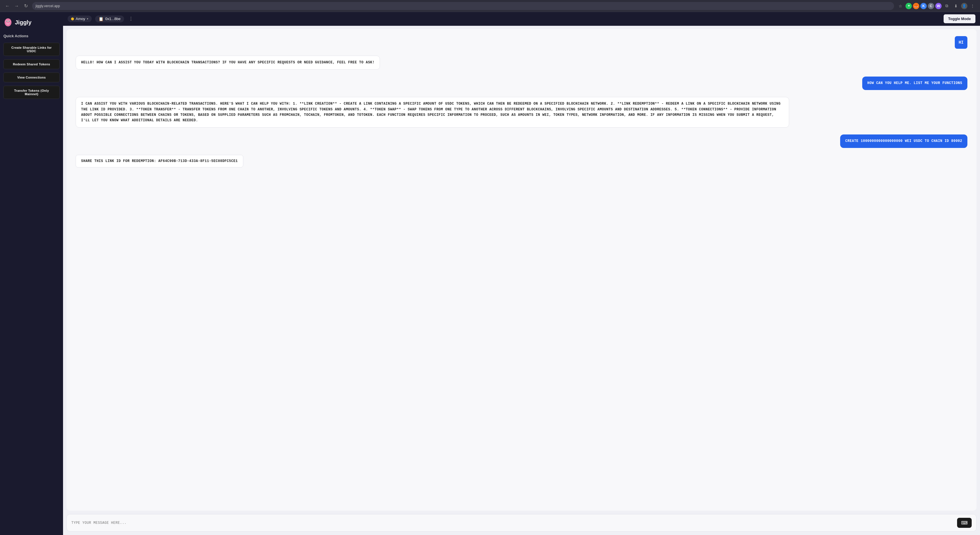  Describe the element at coordinates (522, 112) in the screenshot. I see `message-row: I CAN ASSIST YOU WITH VARIOUS BLOCKCHAIN…` at that location.